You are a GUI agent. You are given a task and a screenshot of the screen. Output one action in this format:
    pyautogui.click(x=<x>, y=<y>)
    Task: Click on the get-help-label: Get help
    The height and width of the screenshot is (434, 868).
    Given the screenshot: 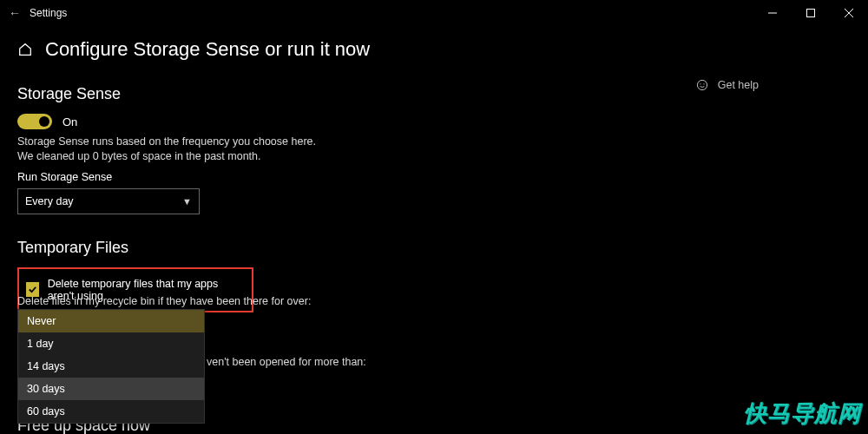 What is the action you would take?
    pyautogui.click(x=738, y=85)
    